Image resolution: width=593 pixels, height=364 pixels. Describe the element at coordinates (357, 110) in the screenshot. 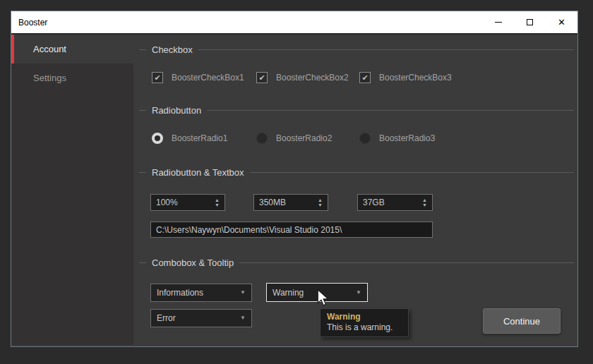

I see `section-header-radiobutton: Radiobutton` at that location.